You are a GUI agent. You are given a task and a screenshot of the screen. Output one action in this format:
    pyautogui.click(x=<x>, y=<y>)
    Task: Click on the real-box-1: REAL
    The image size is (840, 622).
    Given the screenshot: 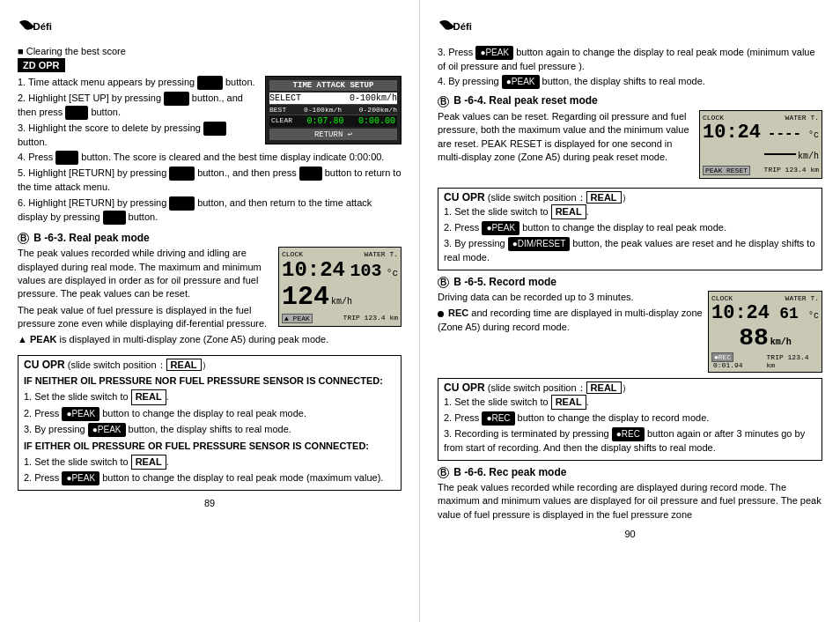 What is the action you would take?
    pyautogui.click(x=184, y=365)
    